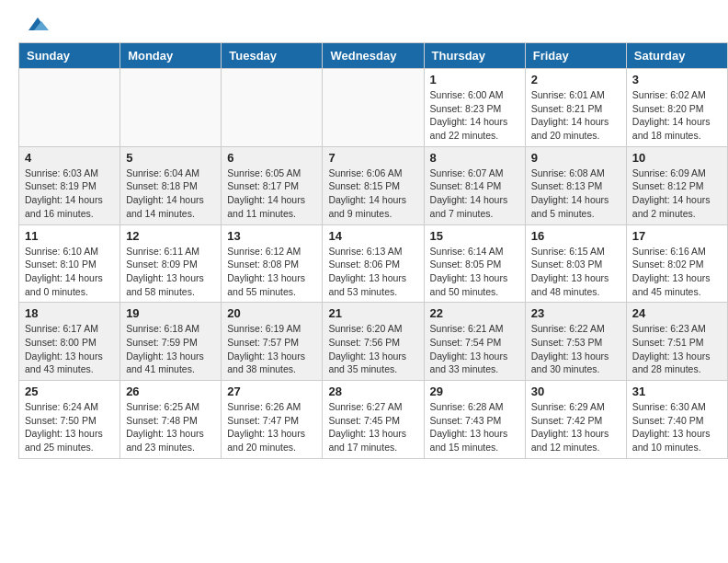 The height and width of the screenshot is (563, 728). What do you see at coordinates (373, 109) in the screenshot?
I see `week-row: 1Sunrise: 6:00 AM Sunset: 8:23 PM Daylig…` at bounding box center [373, 109].